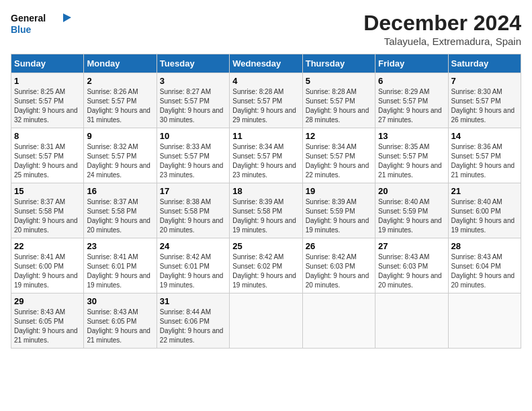  What do you see at coordinates (120, 156) in the screenshot?
I see `calendar-cell: 9 Sunrise: 8:32 AM Sunset: 5:57 PM Dayli…` at bounding box center [120, 156].